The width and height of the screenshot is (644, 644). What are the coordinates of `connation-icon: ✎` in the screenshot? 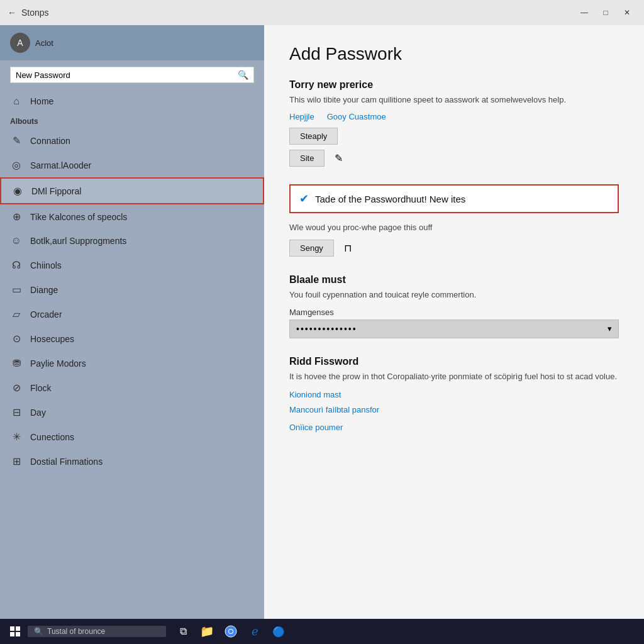 It's located at (16, 141).